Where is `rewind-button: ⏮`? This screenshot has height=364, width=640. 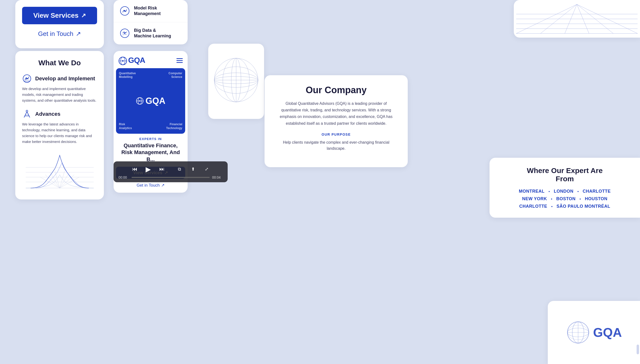 rewind-button: ⏮ is located at coordinates (134, 169).